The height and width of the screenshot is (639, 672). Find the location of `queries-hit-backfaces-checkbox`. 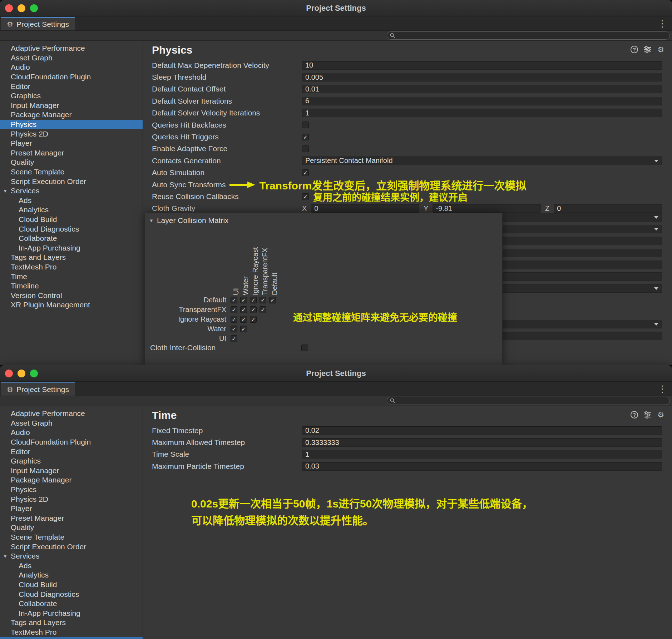

queries-hit-backfaces-checkbox is located at coordinates (305, 125).